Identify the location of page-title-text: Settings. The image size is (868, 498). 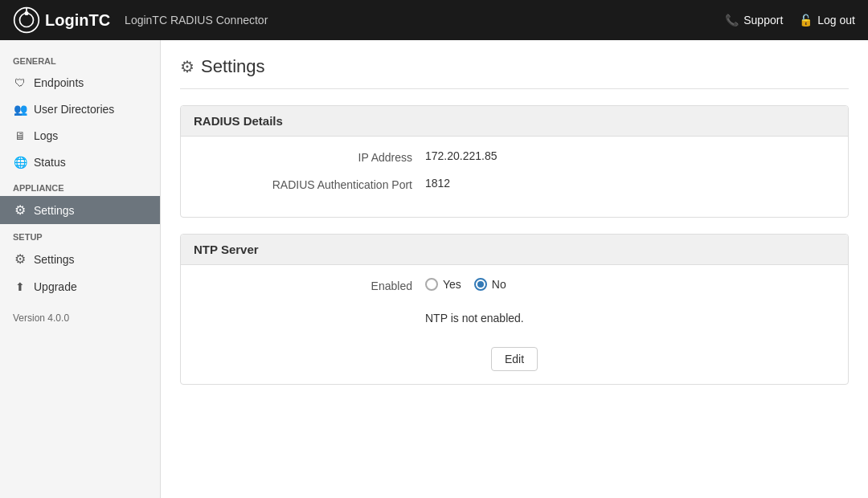
(233, 67).